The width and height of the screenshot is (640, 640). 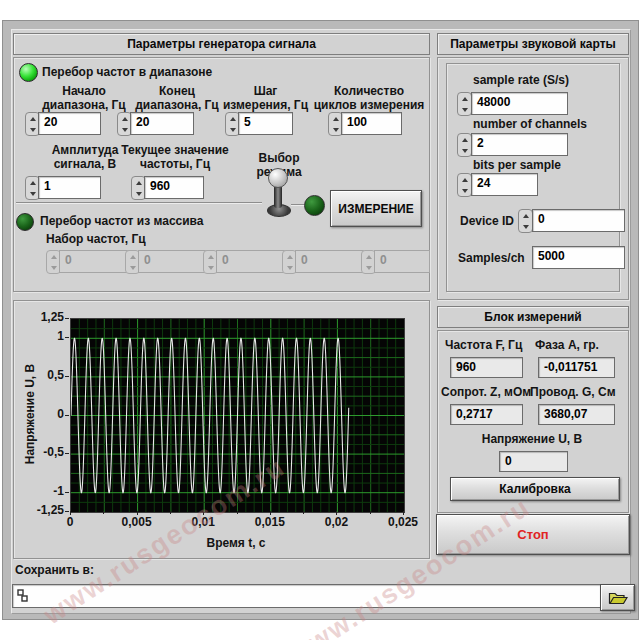 What do you see at coordinates (278, 178) in the screenshot?
I see `toggle-knob` at bounding box center [278, 178].